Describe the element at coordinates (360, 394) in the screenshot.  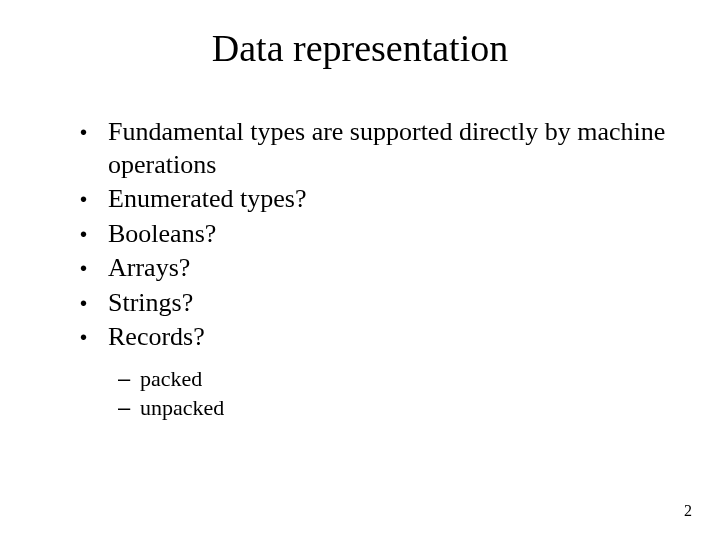
I see `sub-bullet-list: packed unpacked` at that location.